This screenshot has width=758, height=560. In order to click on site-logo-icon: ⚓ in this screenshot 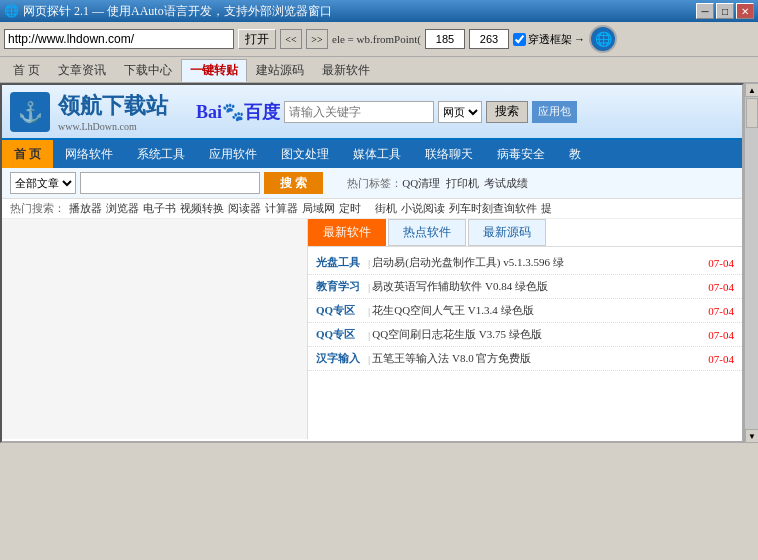, I will do `click(30, 112)`.